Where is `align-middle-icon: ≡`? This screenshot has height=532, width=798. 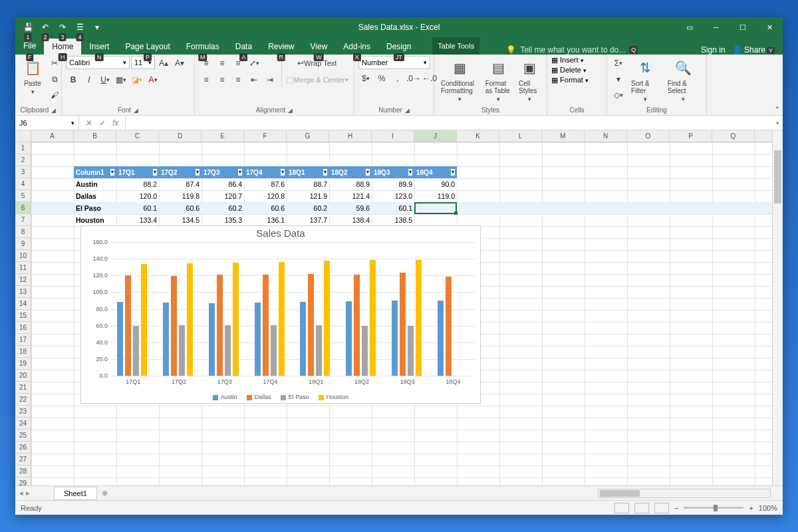 align-middle-icon: ≡ is located at coordinates (222, 63).